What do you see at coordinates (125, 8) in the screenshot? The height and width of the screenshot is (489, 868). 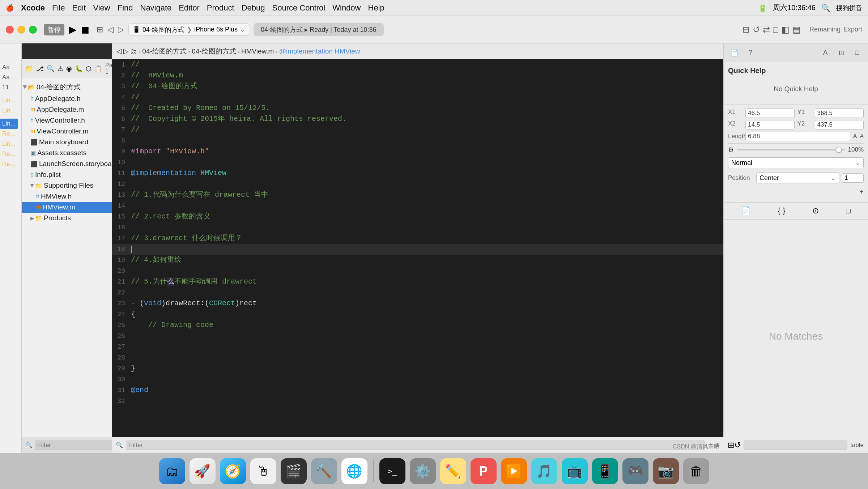 I see `menu-find: Find` at bounding box center [125, 8].